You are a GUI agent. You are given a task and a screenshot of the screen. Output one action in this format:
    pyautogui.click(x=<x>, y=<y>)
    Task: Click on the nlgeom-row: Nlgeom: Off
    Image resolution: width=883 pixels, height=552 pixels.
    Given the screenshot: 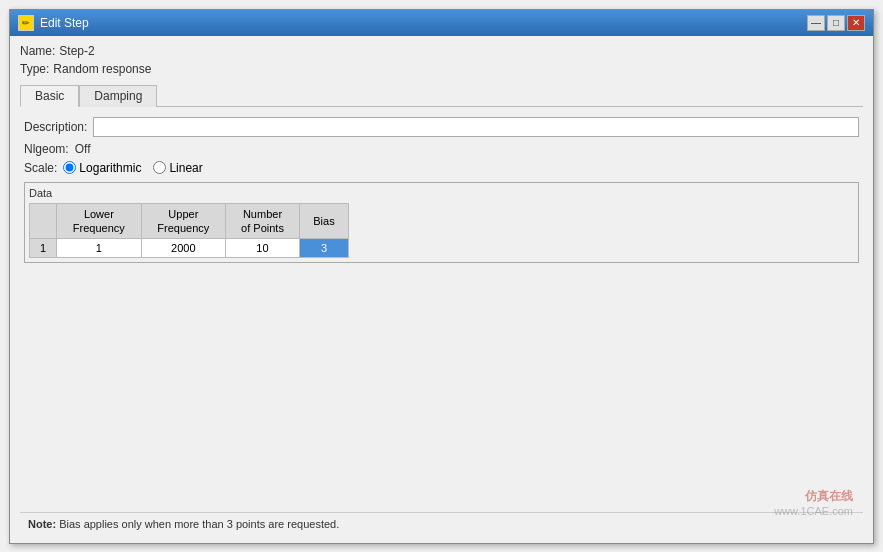 What is the action you would take?
    pyautogui.click(x=442, y=149)
    